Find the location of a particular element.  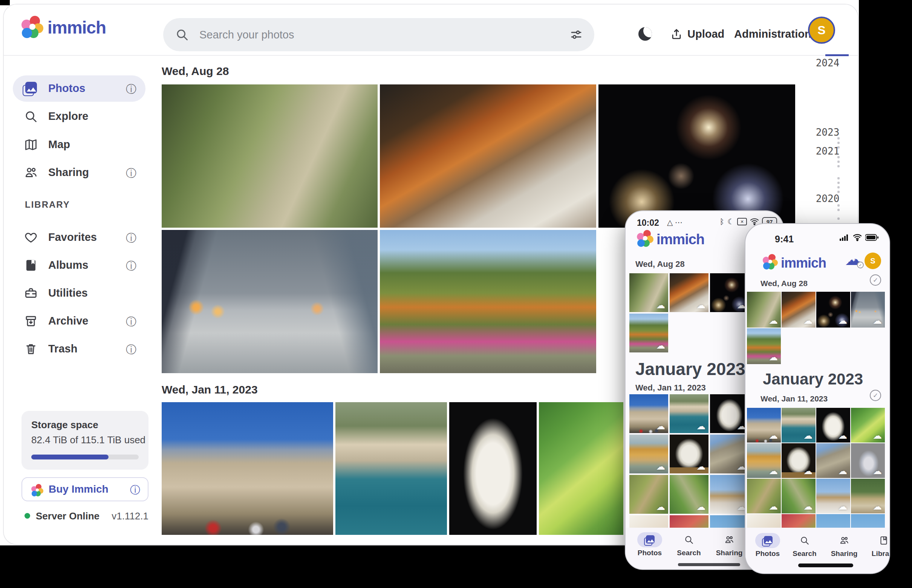

sidebar-item-sharing: Sharingⓘ is located at coordinates (79, 173).